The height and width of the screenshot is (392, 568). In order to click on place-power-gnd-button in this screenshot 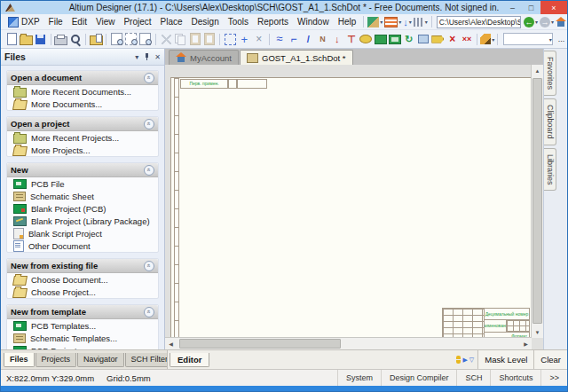, I will do `click(337, 39)`.